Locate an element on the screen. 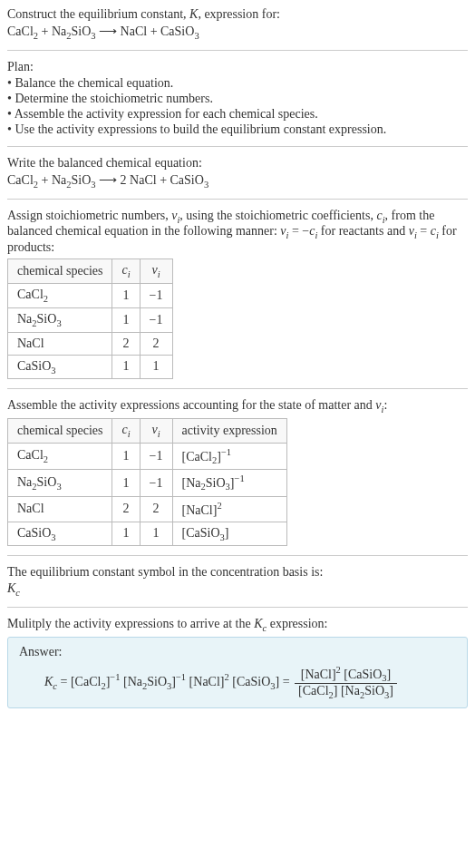 Image resolution: width=475 pixels, height=868 pixels. table-header-row: chemical species ci νi activity expressi… is located at coordinates (148, 432).